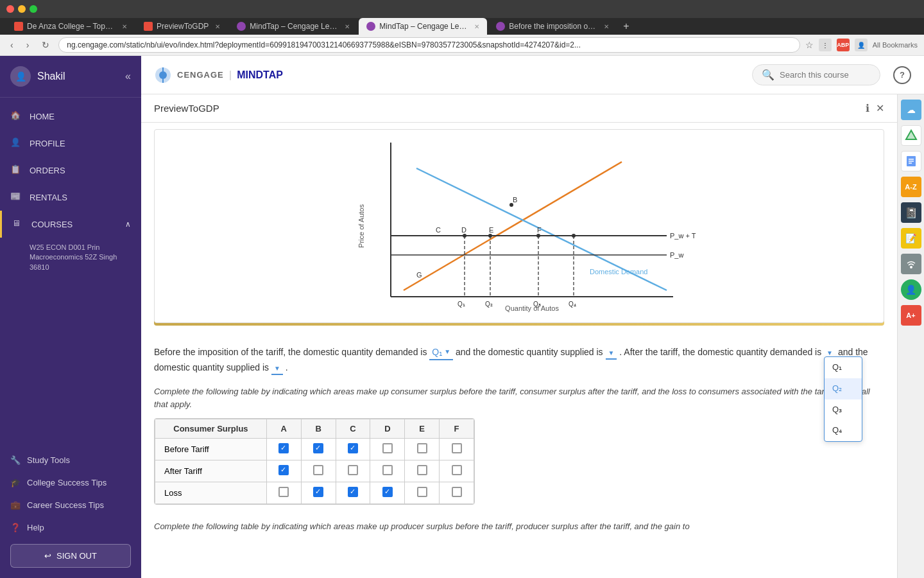 Image resolution: width=924 pixels, height=578 pixels. I want to click on checkbox-after-f, so click(457, 470).